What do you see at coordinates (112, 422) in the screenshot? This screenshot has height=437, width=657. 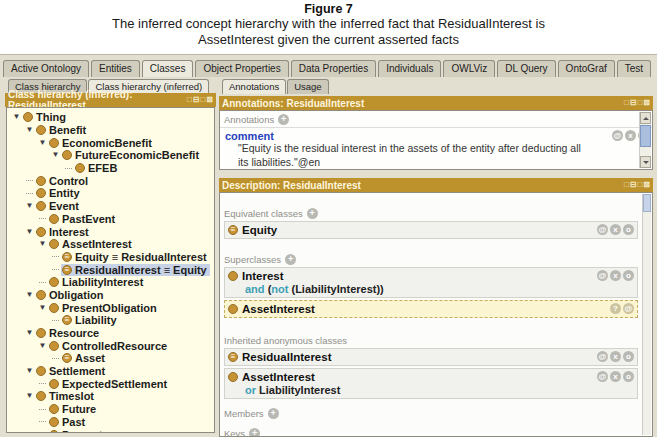 I see `tree-item: Past` at bounding box center [112, 422].